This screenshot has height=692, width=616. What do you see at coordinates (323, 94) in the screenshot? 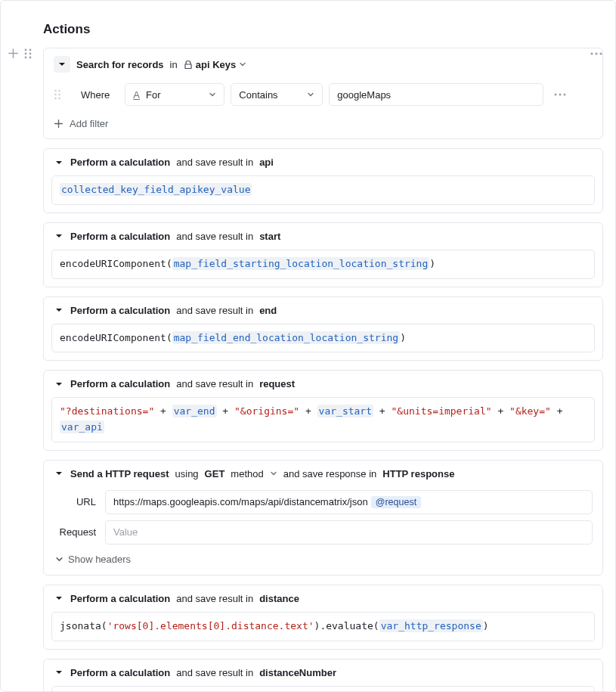
I see `action-card-search: Search for records in api Keys Where A F…` at bounding box center [323, 94].